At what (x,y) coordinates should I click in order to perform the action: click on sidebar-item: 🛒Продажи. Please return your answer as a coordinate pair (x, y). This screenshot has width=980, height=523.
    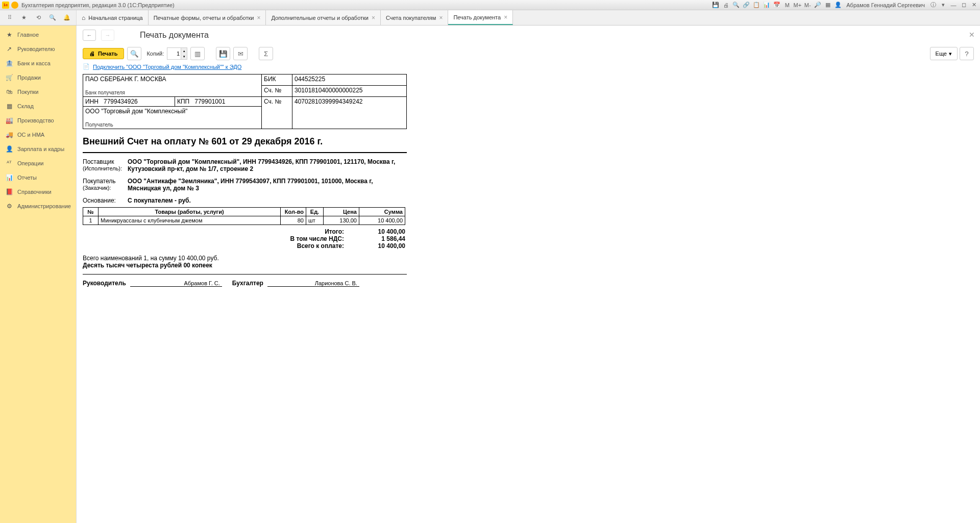
    Looking at the image, I should click on (38, 78).